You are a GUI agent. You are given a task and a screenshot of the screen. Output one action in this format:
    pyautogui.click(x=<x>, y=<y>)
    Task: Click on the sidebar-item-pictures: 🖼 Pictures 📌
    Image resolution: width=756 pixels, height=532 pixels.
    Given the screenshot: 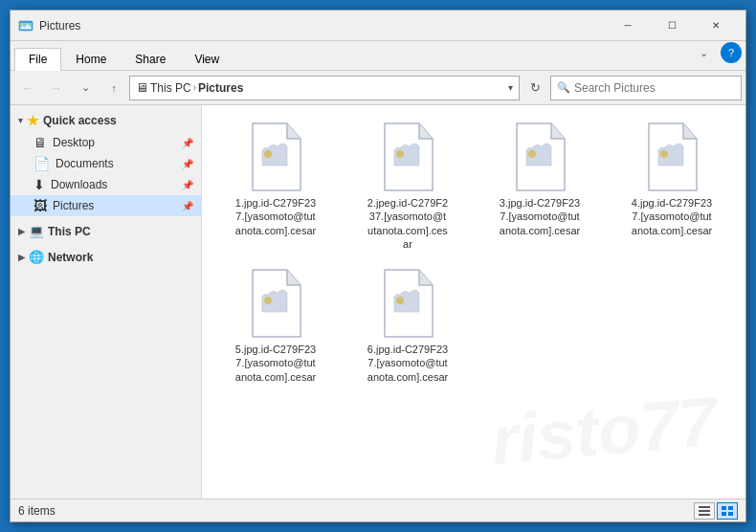 What is the action you would take?
    pyautogui.click(x=105, y=206)
    